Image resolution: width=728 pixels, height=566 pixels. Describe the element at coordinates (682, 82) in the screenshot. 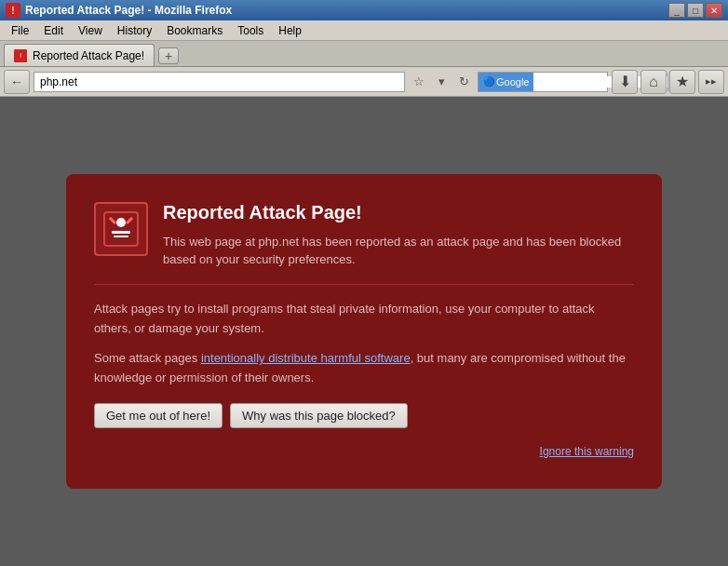

I see `bookmarks-button: ★` at that location.